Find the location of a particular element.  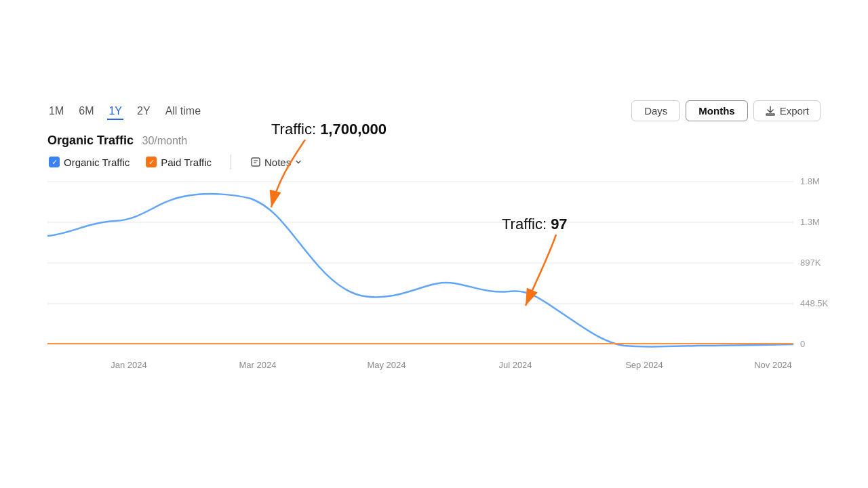

traffic-rate: 30/month is located at coordinates (165, 141).